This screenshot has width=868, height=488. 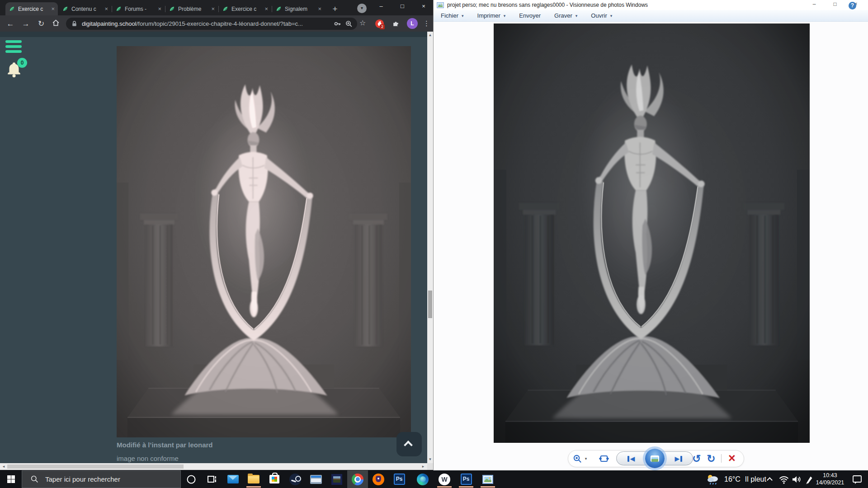 What do you see at coordinates (32, 9) in the screenshot?
I see `tab-exercice-1: Exercice c ×` at bounding box center [32, 9].